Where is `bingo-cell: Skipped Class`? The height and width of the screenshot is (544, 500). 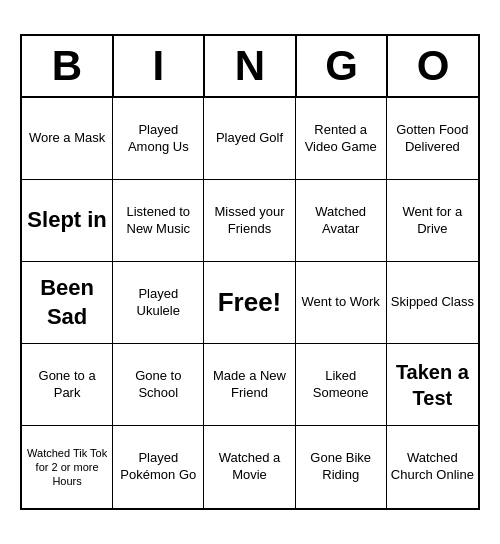 bingo-cell: Skipped Class is located at coordinates (432, 303).